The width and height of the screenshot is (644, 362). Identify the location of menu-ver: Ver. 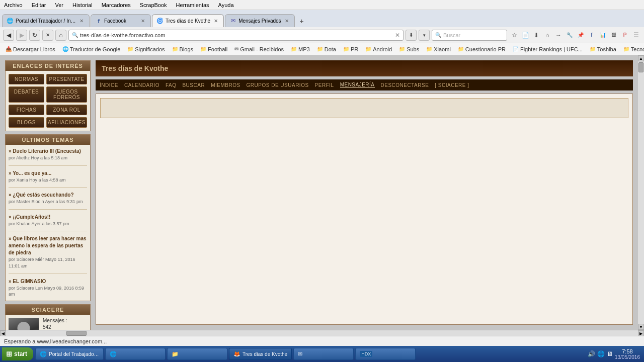
(59, 5).